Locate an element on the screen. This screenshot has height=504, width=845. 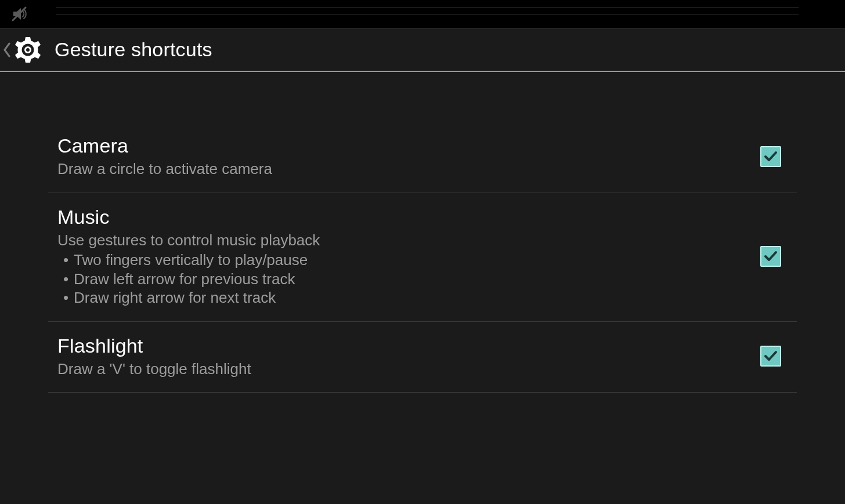
setting-row-flashlight: Flashlight Draw a 'V' to toggle flashlig… is located at coordinates (423, 357).